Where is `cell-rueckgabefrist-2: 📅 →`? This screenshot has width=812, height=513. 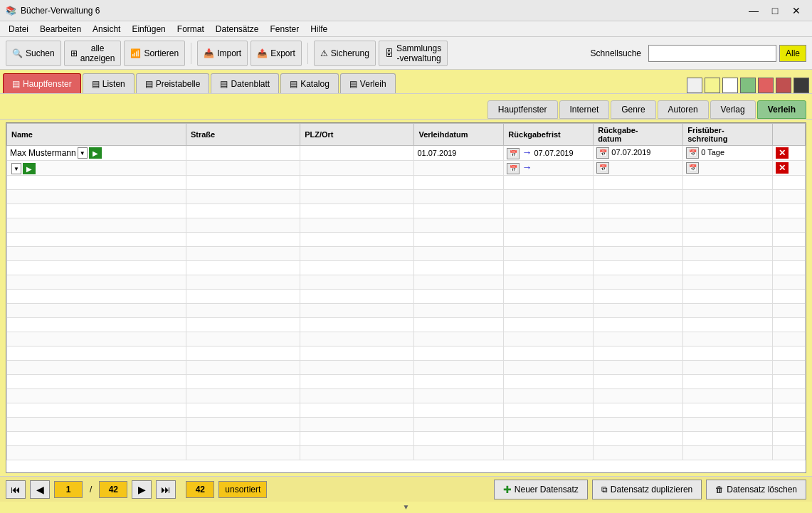 cell-rueckgabefrist-2: 📅 → is located at coordinates (549, 168).